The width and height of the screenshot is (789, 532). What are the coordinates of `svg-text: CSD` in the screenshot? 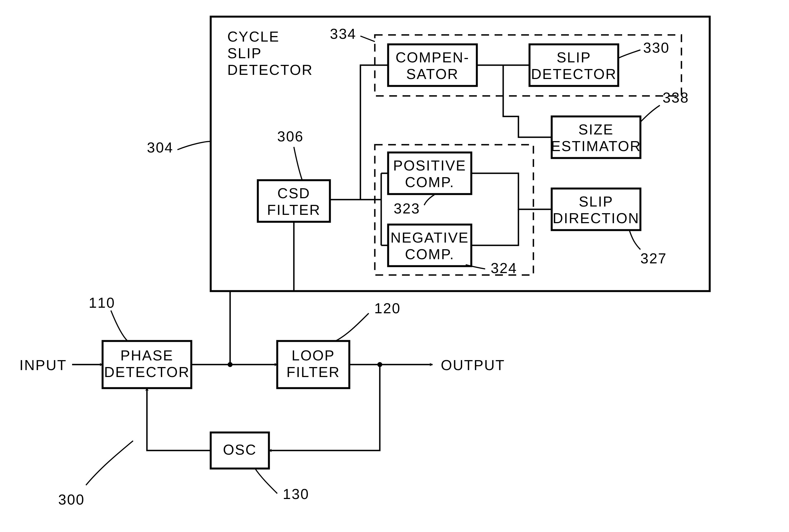 It's located at (294, 193).